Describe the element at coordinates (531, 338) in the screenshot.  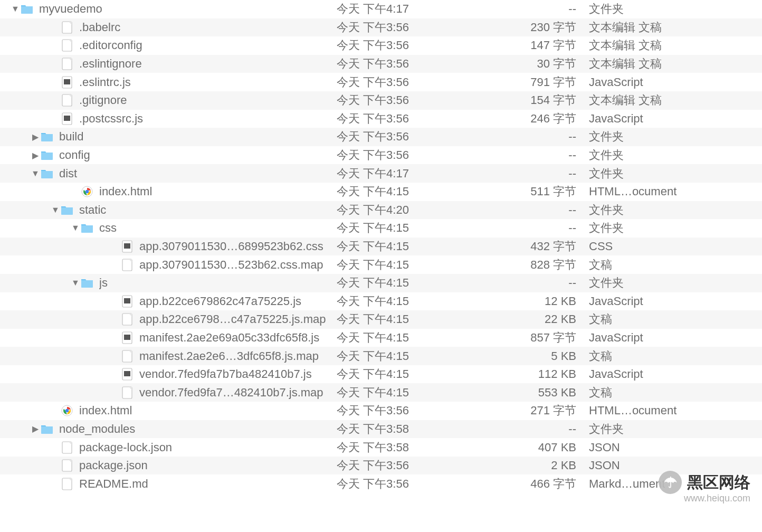
I see `file-size: 857 字节` at that location.